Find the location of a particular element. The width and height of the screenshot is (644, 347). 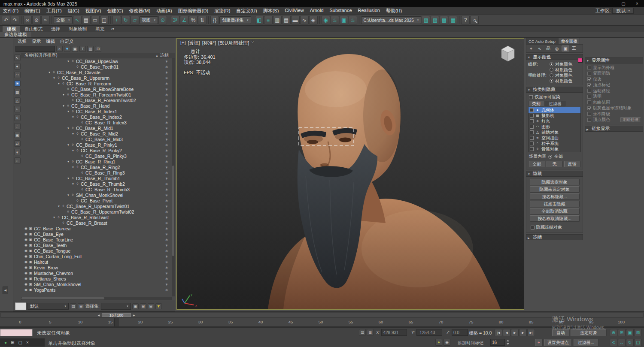

frame-spinner is located at coordinates (507, 342).